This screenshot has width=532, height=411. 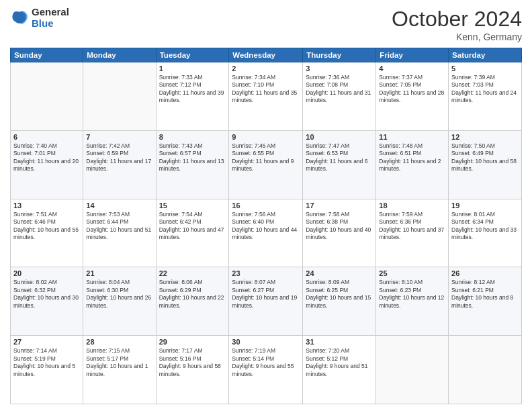 I want to click on day-number: 11, so click(x=412, y=137).